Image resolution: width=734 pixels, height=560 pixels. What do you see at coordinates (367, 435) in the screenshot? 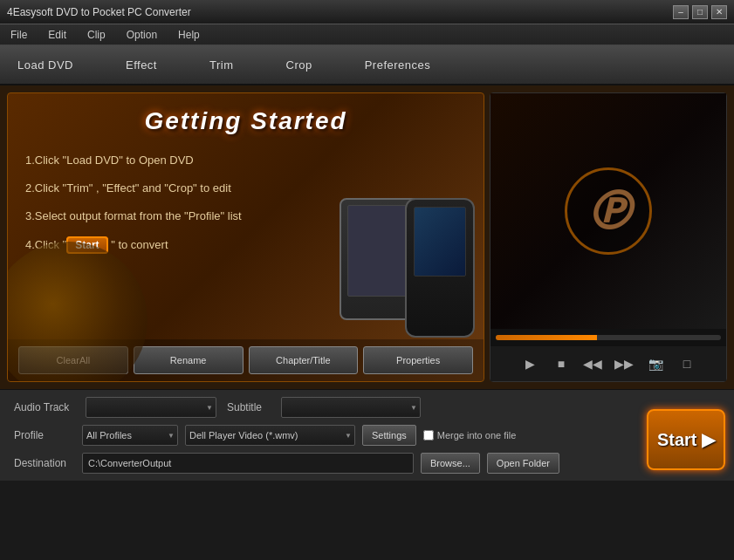
I see `profile-row: Profile All Profiles Dell Player Video (…` at bounding box center [367, 435].